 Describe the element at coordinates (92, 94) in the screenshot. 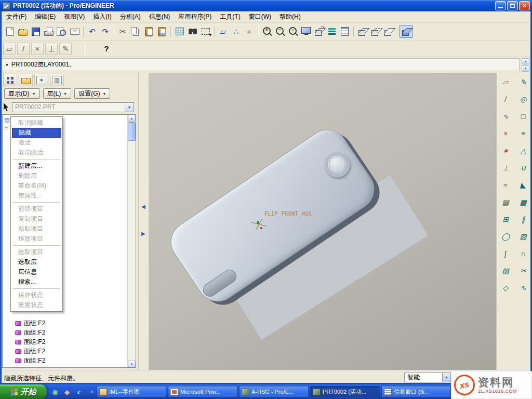

I see `settings-dropdown: 设置(G)` at that location.